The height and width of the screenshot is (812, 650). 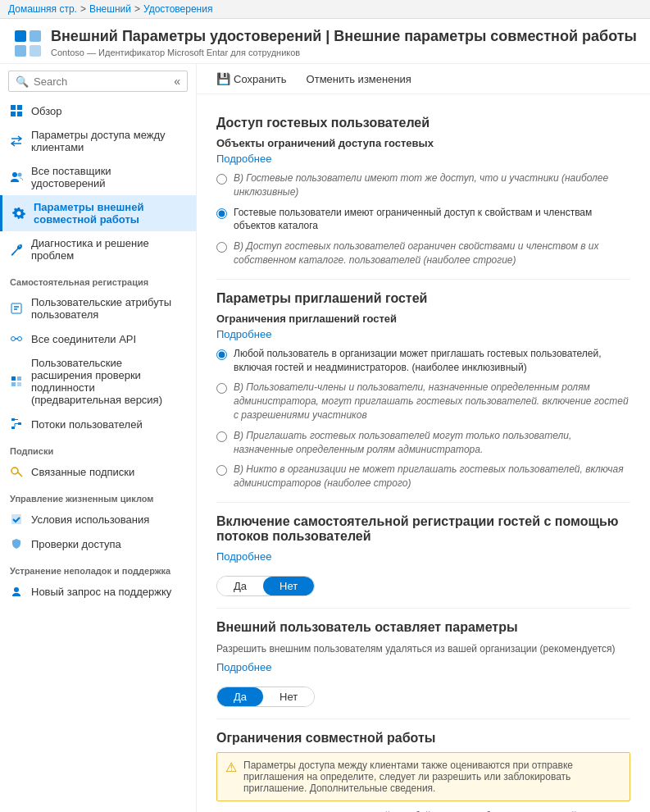 I want to click on puzzle-icon, so click(x=16, y=381).